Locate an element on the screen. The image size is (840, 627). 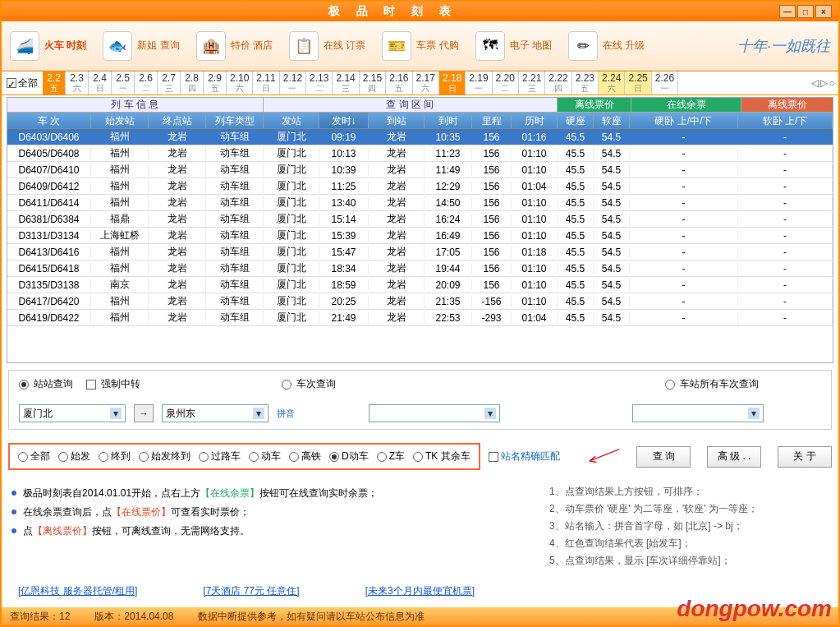
radio-train-query: 车次查询 is located at coordinates (309, 385).